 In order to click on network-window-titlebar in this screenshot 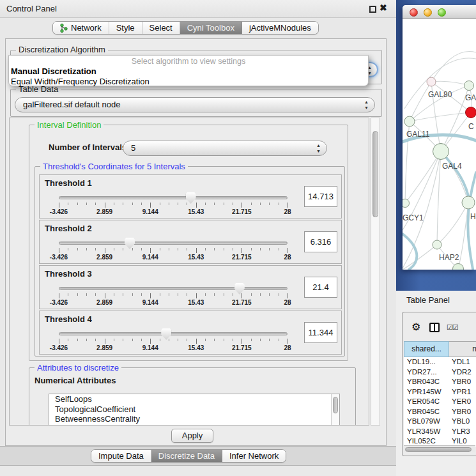, I will do `click(440, 12)`.